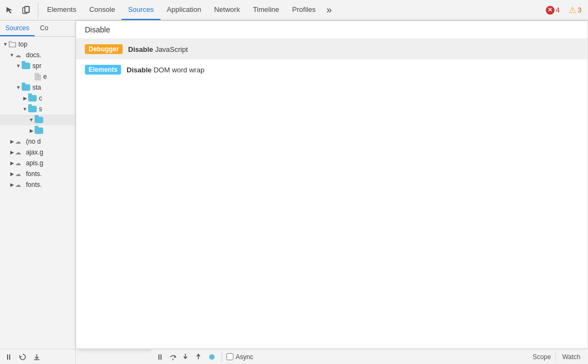  What do you see at coordinates (9, 357) in the screenshot?
I see `pause-button: ⏸` at bounding box center [9, 357].